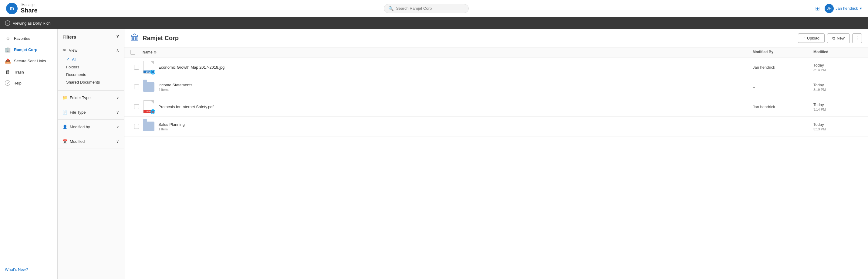 This screenshot has height=279, width=868. What do you see at coordinates (496, 67) in the screenshot?
I see `table-row: JPEG 🌐 Economic Growth Map 2017-2018.jpg…` at bounding box center [496, 67].